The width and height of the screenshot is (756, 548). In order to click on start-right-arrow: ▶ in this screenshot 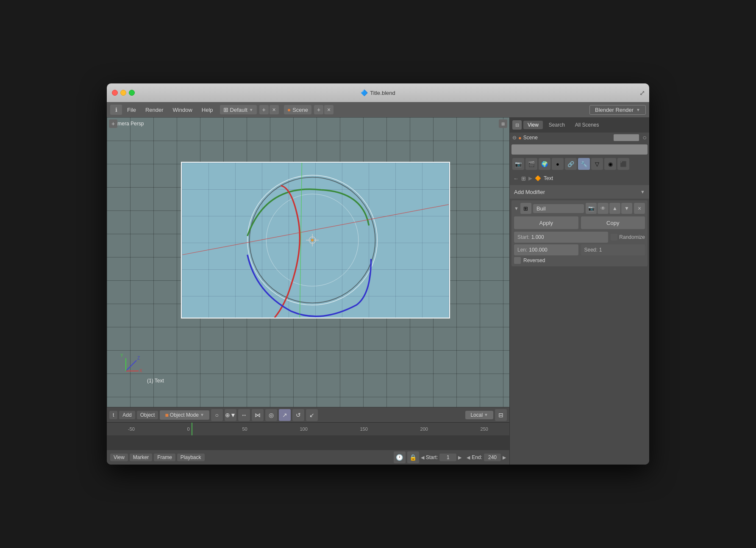, I will do `click(460, 457)`.